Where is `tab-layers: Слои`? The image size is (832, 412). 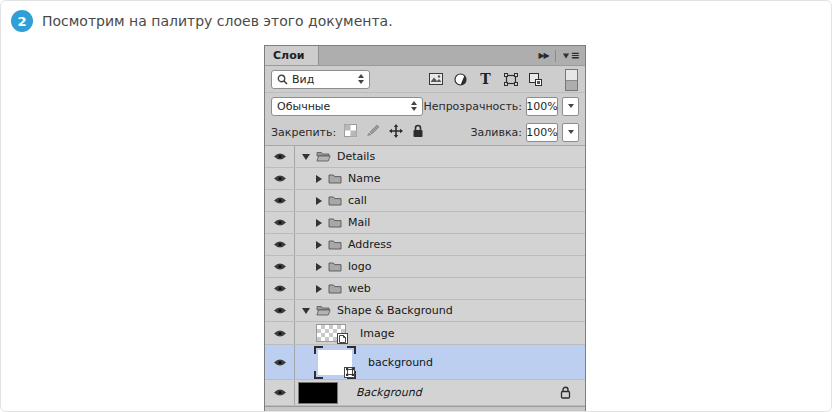 tab-layers: Слои is located at coordinates (292, 56).